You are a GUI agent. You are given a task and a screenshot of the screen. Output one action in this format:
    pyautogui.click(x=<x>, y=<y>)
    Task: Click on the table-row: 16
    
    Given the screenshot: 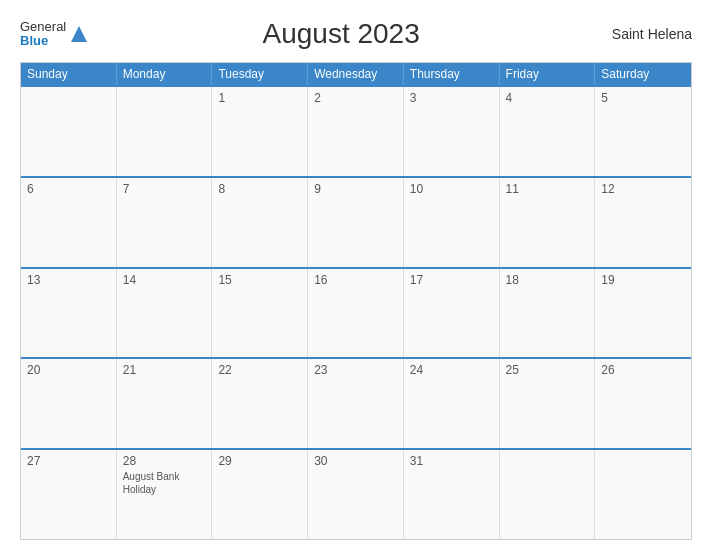 What is the action you would take?
    pyautogui.click(x=356, y=314)
    